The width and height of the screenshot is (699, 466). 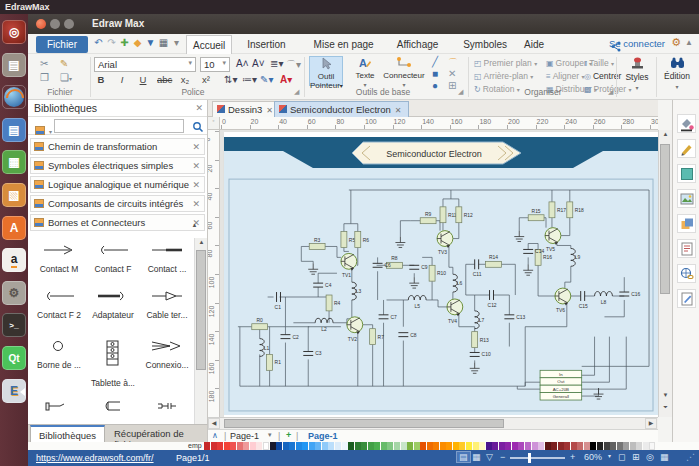 I want to click on component-TV5, so click(x=553, y=236).